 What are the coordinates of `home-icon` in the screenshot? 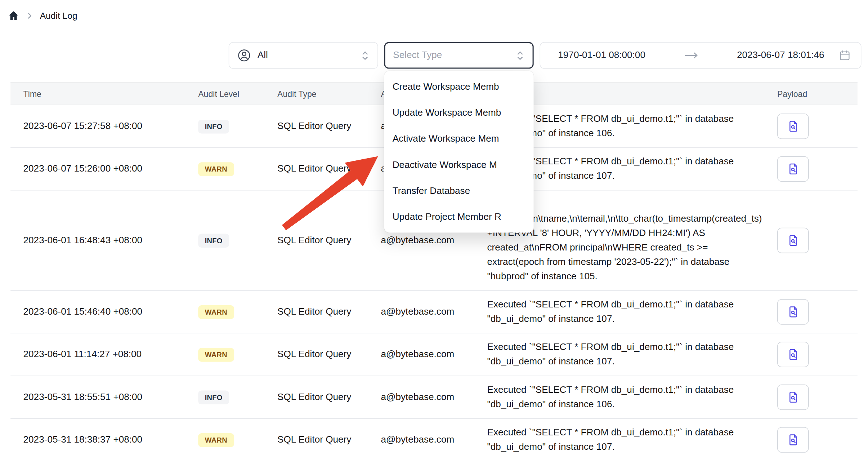 It's located at (14, 16).